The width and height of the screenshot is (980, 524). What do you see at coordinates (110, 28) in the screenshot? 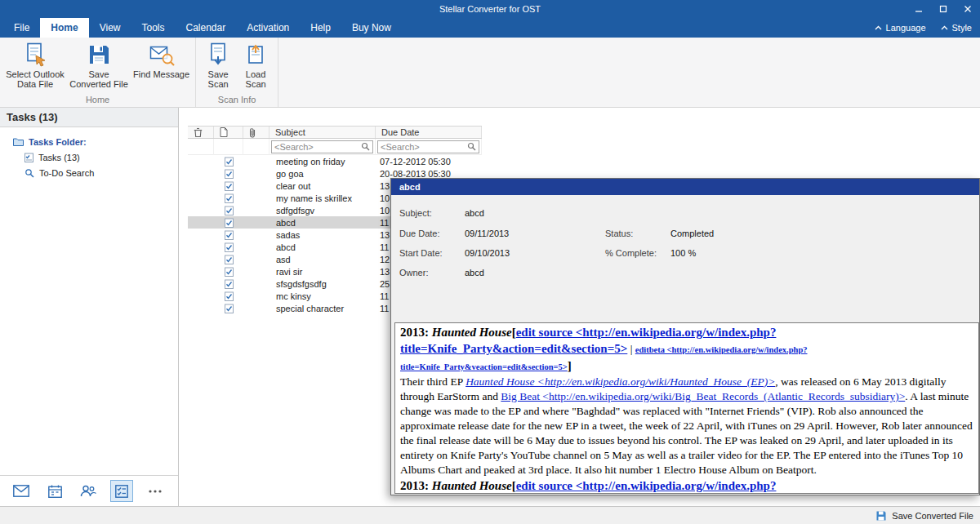
I see `tab-view: View` at bounding box center [110, 28].